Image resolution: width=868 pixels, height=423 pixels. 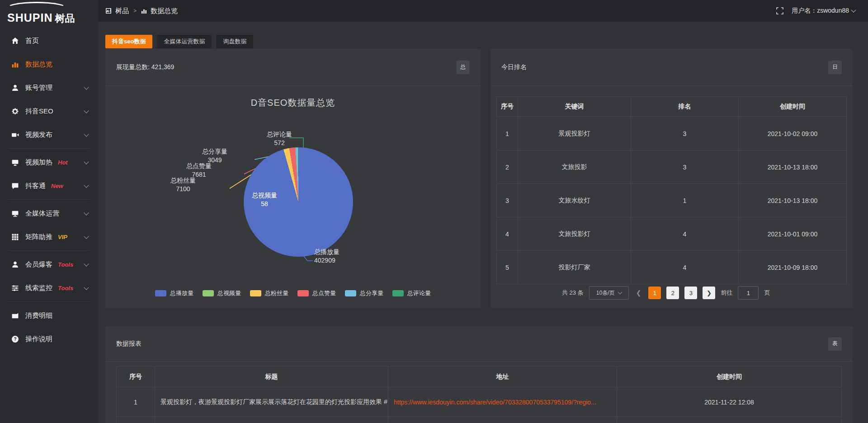 I want to click on video-link: https://www.iesdouyin.com/share/video/70…, so click(x=495, y=402).